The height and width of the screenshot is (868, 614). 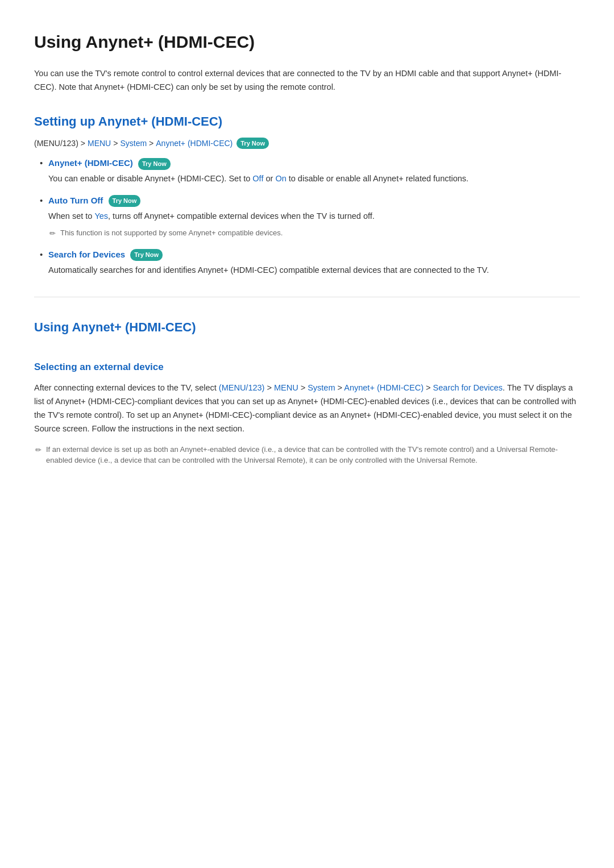 What do you see at coordinates (194, 143) in the screenshot?
I see `breadcrumb-anynet: Anynet+ (HDMI-CEC)` at bounding box center [194, 143].